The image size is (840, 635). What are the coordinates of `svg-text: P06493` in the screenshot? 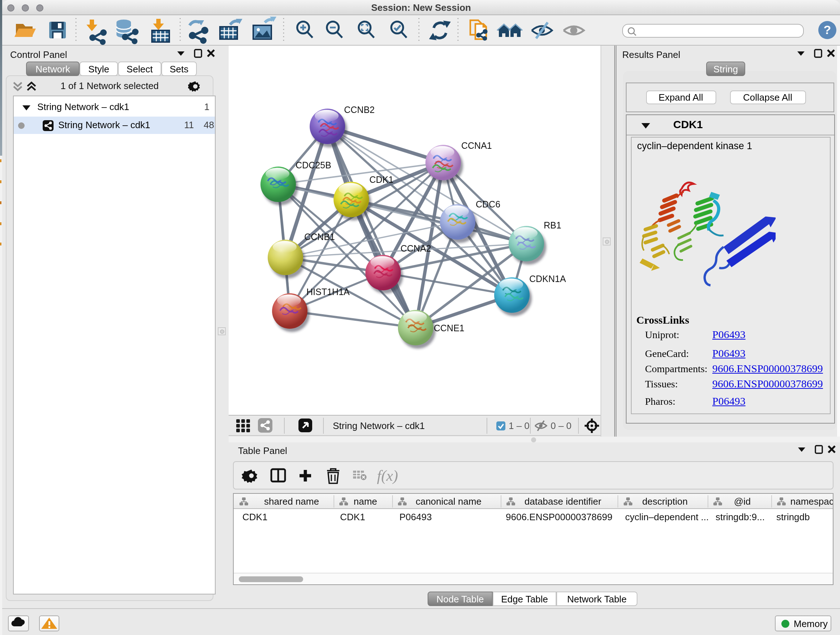 It's located at (415, 517).